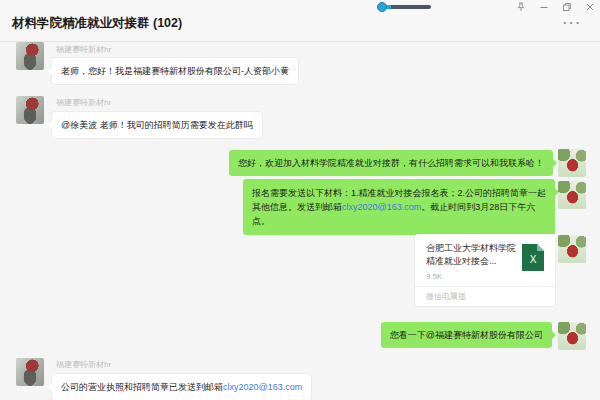  Describe the element at coordinates (567, 8) in the screenshot. I see `maximize-button` at that location.